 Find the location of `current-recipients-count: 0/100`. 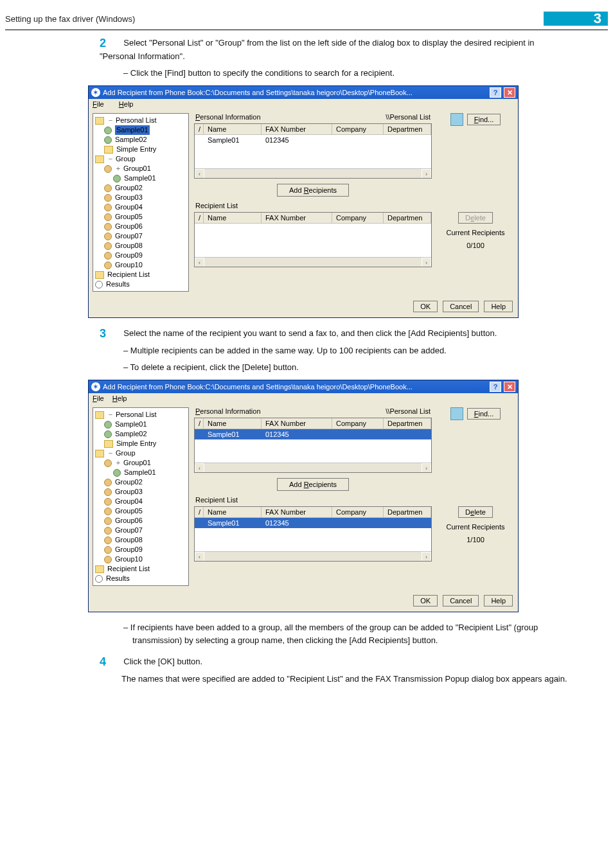

current-recipients-count: 0/100 is located at coordinates (475, 245).